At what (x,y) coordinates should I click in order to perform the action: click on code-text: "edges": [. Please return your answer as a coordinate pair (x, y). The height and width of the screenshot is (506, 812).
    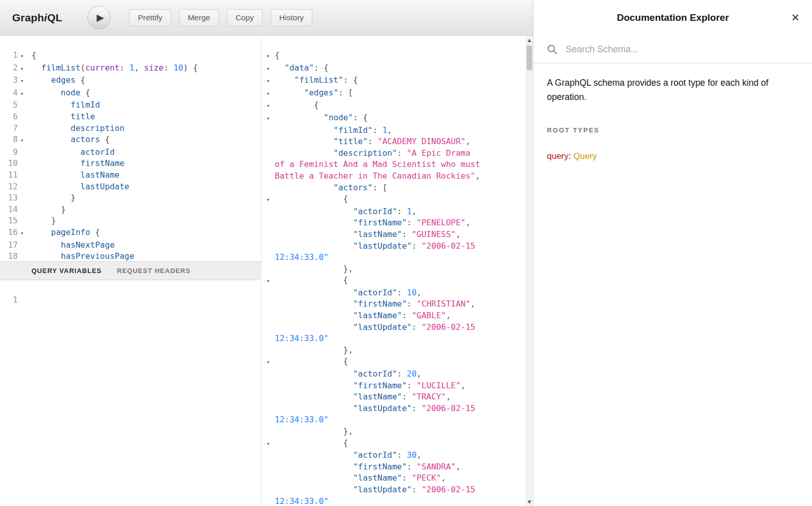
    Looking at the image, I should click on (400, 93).